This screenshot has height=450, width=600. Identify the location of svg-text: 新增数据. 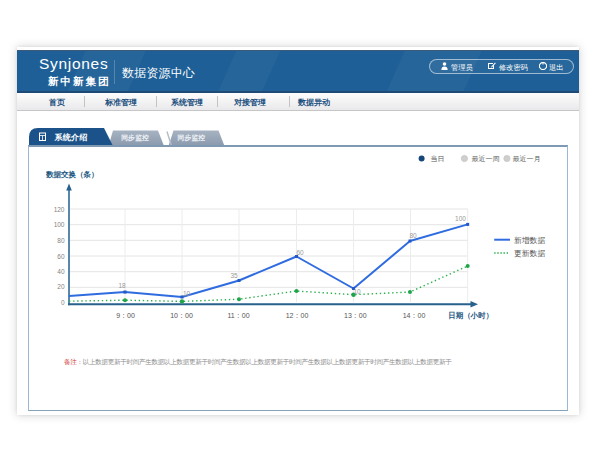
(530, 240).